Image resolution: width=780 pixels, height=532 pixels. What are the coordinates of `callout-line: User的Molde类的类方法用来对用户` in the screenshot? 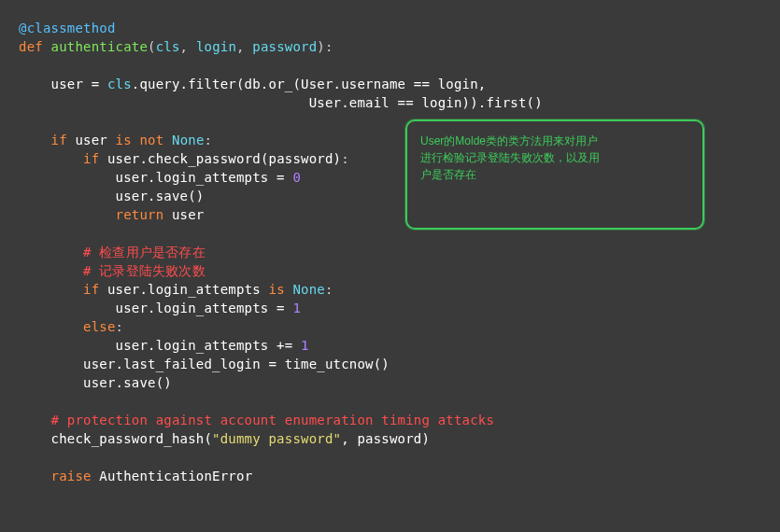 It's located at (555, 141).